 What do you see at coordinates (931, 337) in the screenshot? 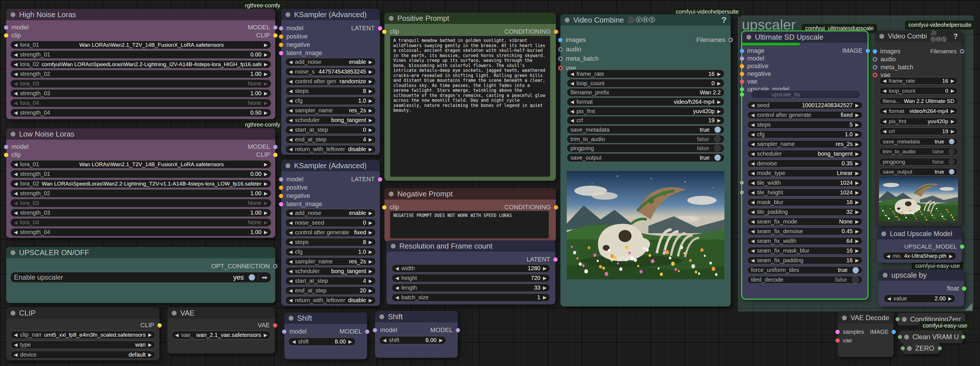
I see `node-clean-vram-used: Clean VRAM Used` at bounding box center [931, 337].